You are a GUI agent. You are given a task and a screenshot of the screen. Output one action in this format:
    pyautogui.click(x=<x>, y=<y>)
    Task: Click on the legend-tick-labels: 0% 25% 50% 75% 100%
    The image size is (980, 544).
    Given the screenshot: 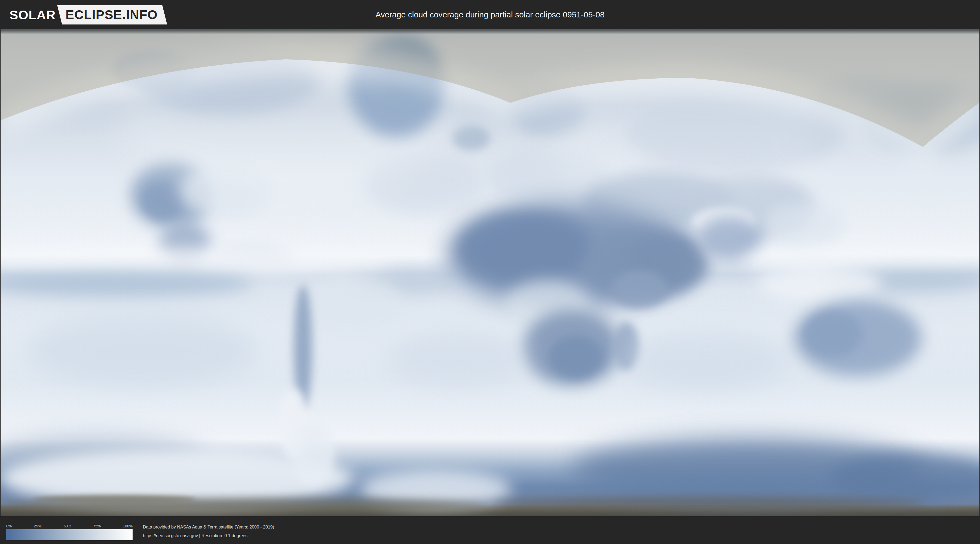 What is the action you would take?
    pyautogui.click(x=69, y=526)
    